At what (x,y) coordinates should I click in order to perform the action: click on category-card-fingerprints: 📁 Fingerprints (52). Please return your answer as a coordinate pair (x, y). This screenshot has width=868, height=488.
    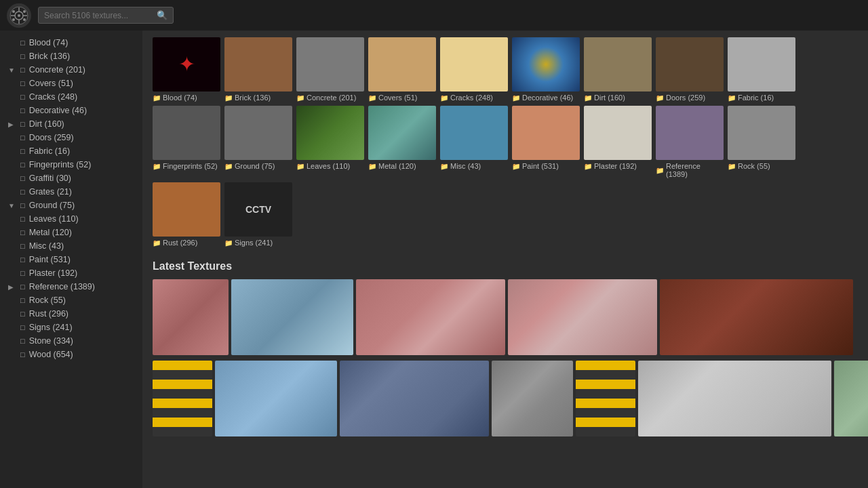
    Looking at the image, I should click on (186, 142).